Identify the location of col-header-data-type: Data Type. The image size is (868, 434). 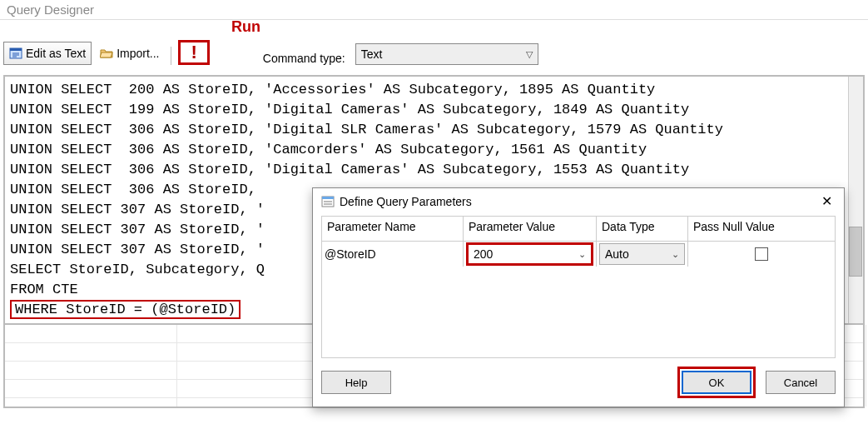
(642, 229).